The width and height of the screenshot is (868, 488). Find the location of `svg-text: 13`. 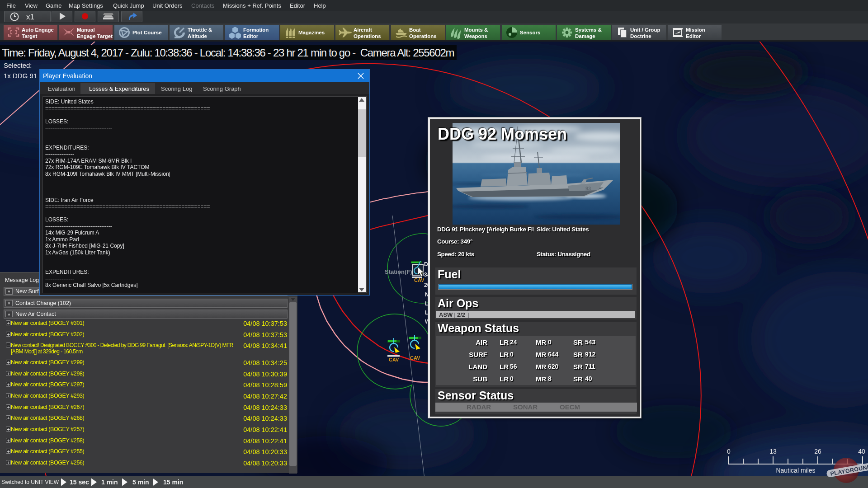

svg-text: 13 is located at coordinates (773, 451).